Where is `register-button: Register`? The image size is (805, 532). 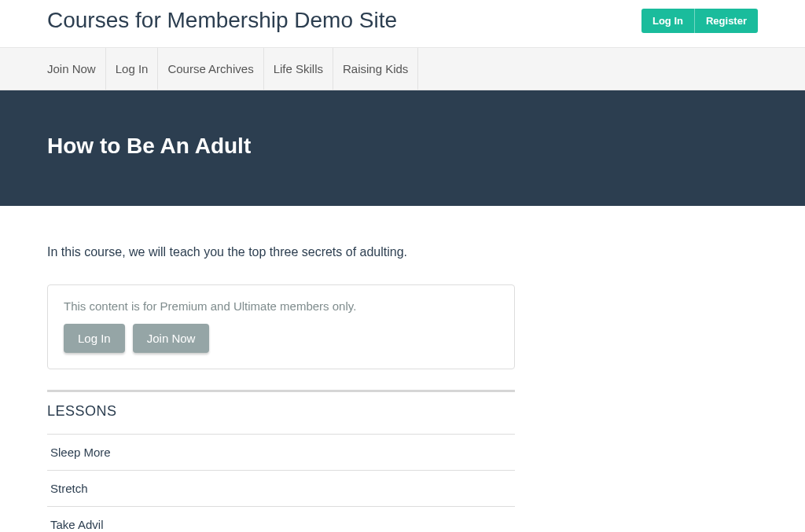 register-button: Register is located at coordinates (726, 20).